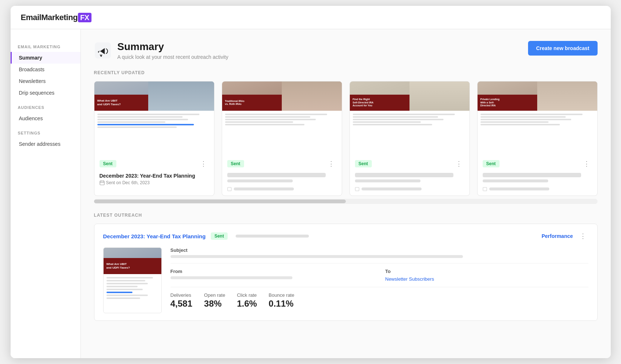  I want to click on sidebar-label-drip: Drip sequences, so click(37, 93).